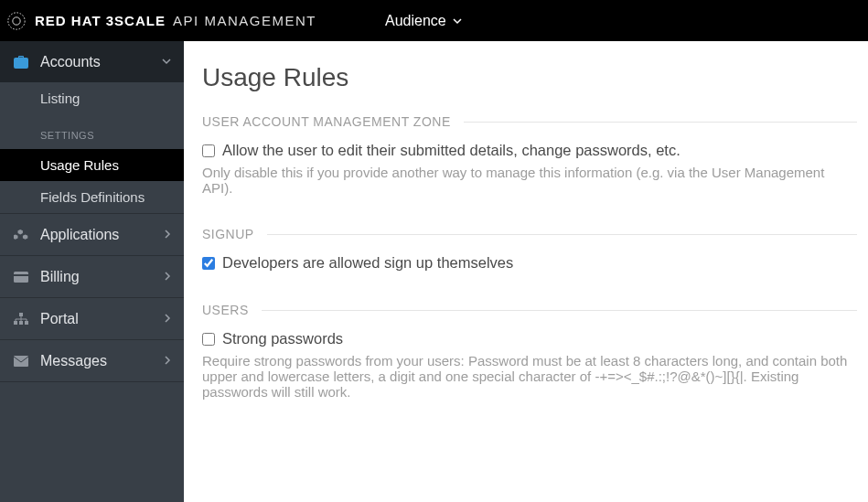  Describe the element at coordinates (102, 319) in the screenshot. I see `sidebar-item-label: Portal` at that location.